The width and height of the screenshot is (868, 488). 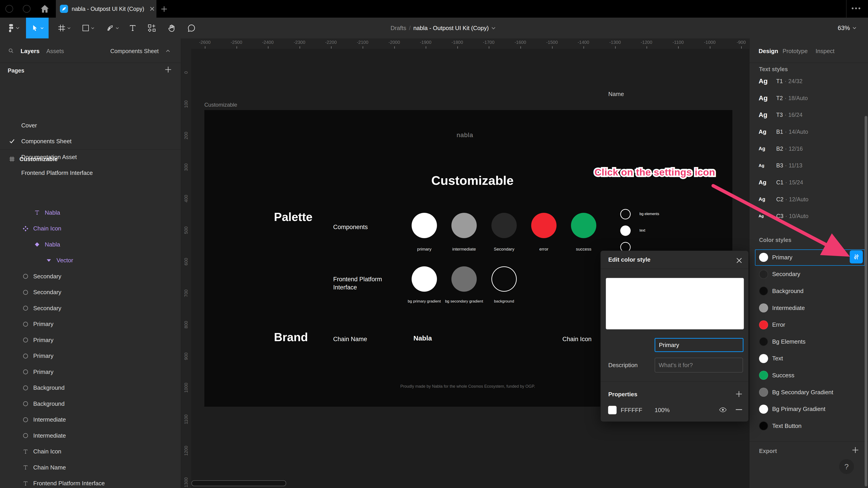 I want to click on swatch-bg-primary-gradient, so click(x=425, y=279).